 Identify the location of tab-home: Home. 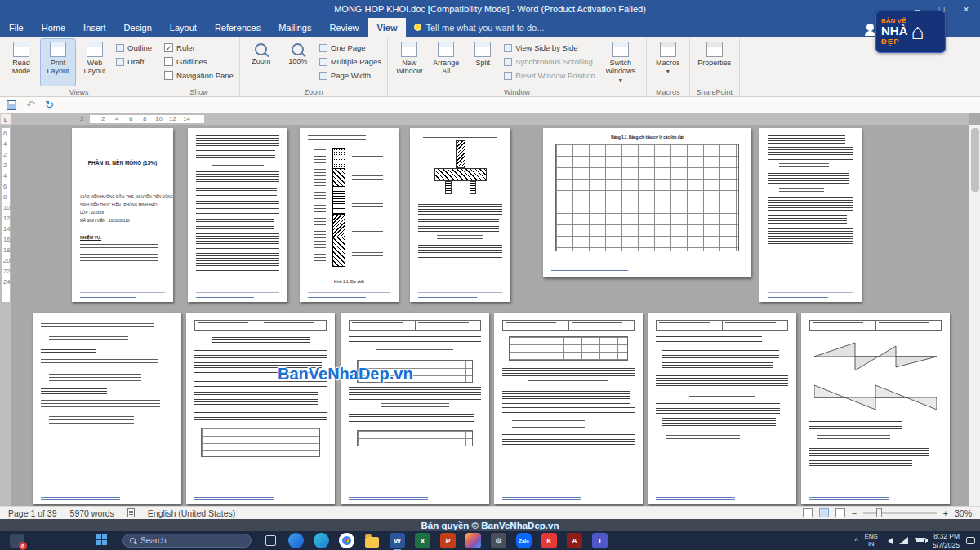
(54, 28).